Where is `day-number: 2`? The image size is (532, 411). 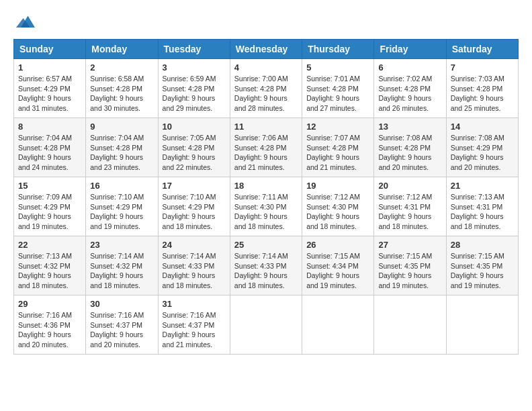 day-number: 2 is located at coordinates (122, 67).